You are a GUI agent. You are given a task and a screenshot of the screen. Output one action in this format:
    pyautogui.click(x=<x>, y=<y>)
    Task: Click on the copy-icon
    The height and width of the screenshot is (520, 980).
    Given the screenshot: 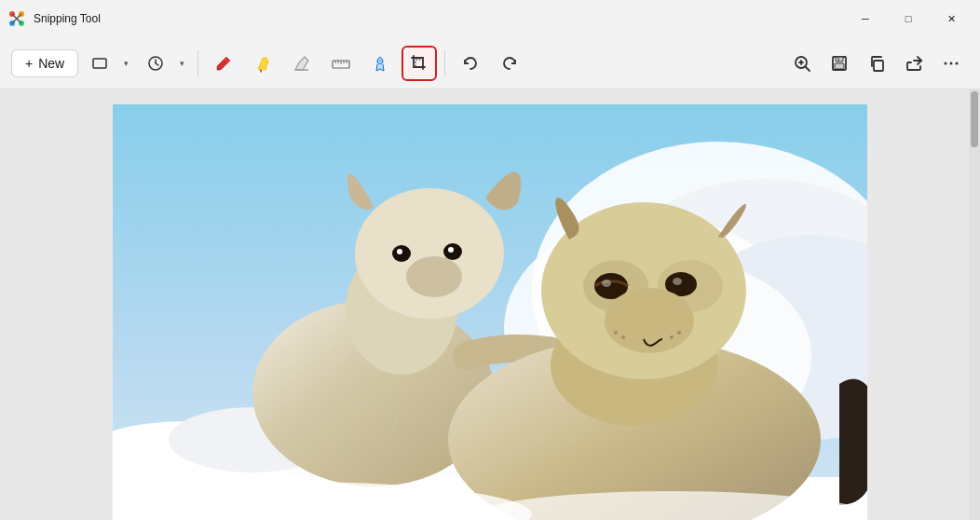 What is the action you would take?
    pyautogui.click(x=877, y=63)
    